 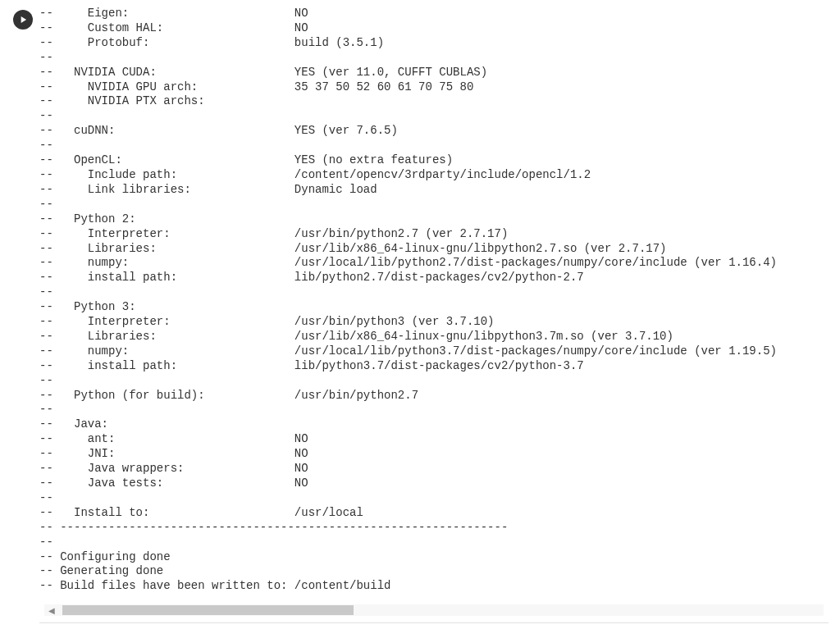 What do you see at coordinates (52, 610) in the screenshot?
I see `scroll-left-arrow-icon: ◀` at bounding box center [52, 610].